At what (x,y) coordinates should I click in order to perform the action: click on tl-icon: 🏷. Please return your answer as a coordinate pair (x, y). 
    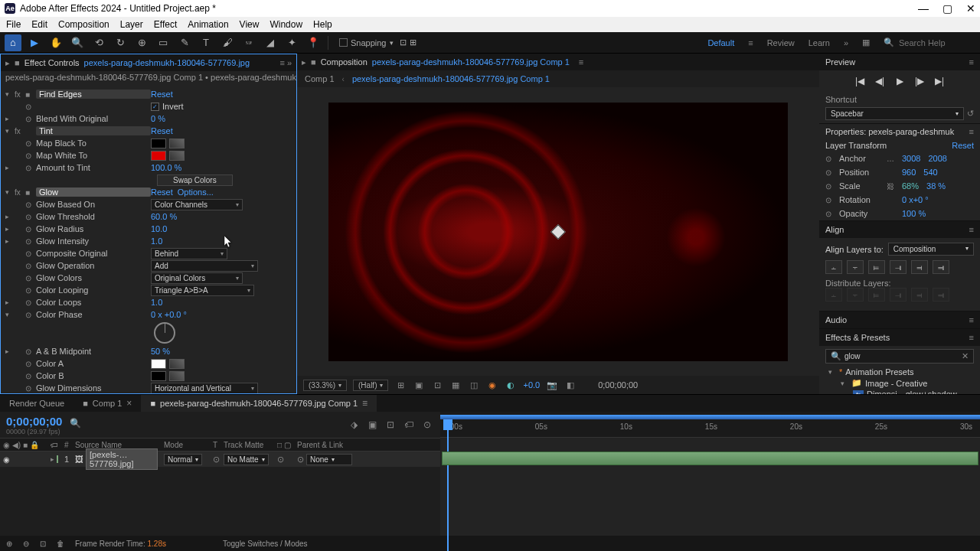
    Looking at the image, I should click on (409, 425).